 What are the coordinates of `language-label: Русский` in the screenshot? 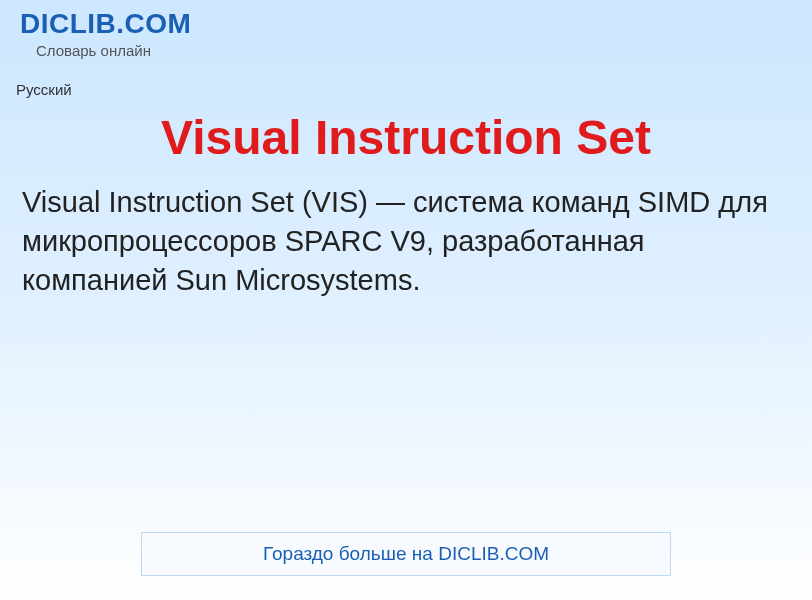 It's located at (414, 90).